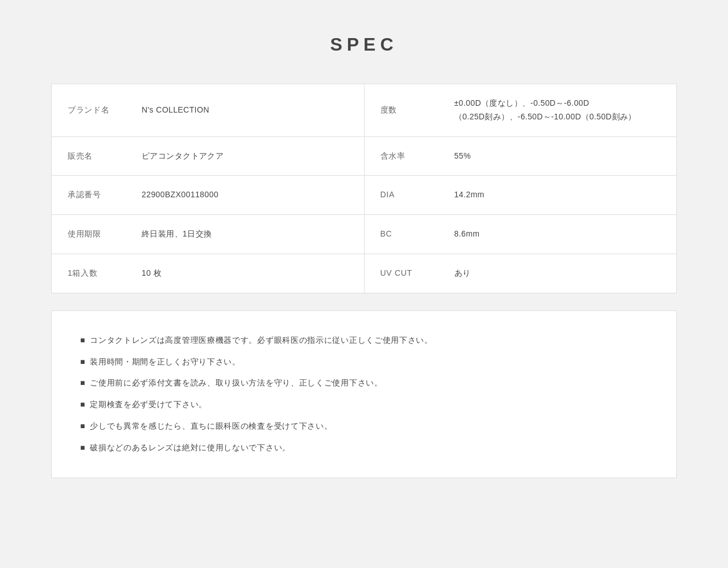 The height and width of the screenshot is (568, 728). What do you see at coordinates (364, 44) in the screenshot?
I see `page-title: SPEC` at bounding box center [364, 44].